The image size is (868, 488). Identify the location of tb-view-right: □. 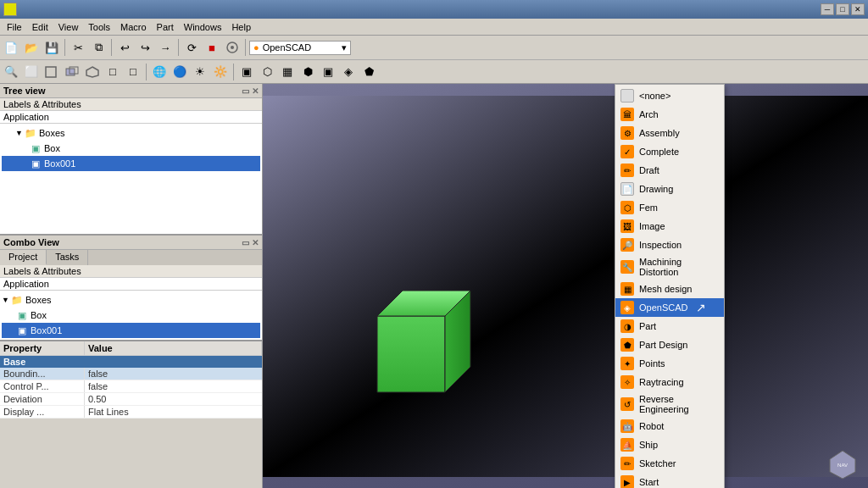
(113, 72).